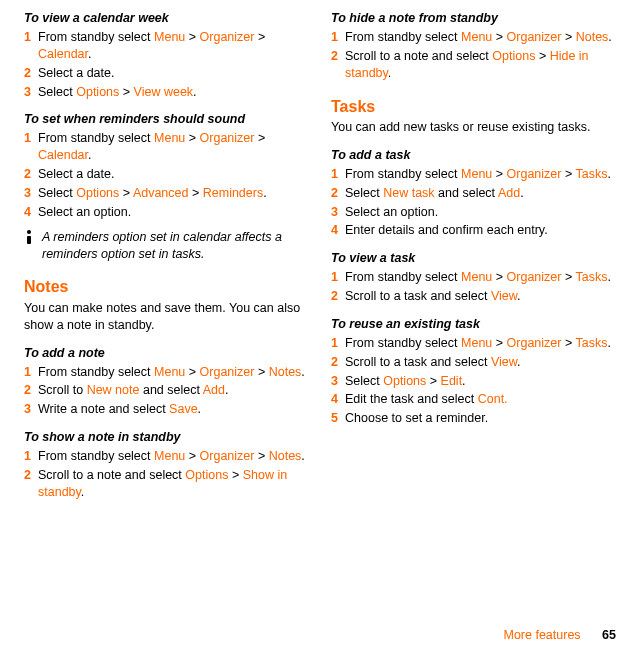 This screenshot has height=650, width=640. Describe the element at coordinates (166, 246) in the screenshot. I see `tip-box: A reminders option set in calendar affec…` at that location.